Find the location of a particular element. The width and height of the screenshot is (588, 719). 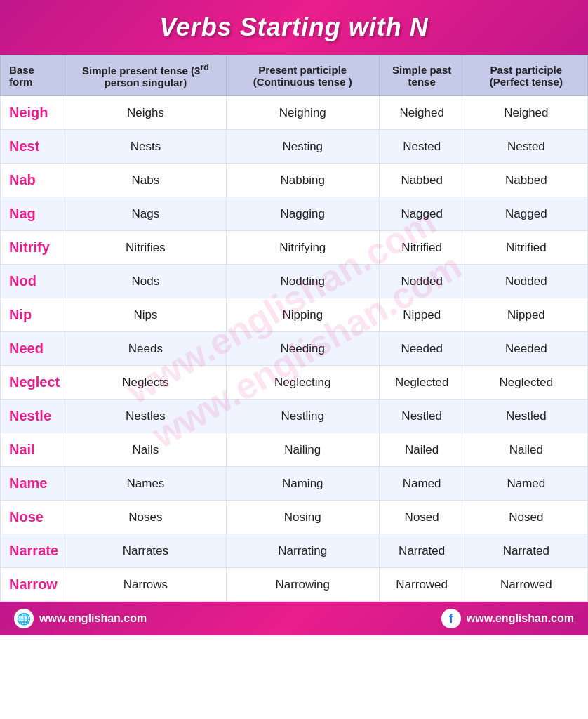

base-form-cell: Need is located at coordinates (33, 349).